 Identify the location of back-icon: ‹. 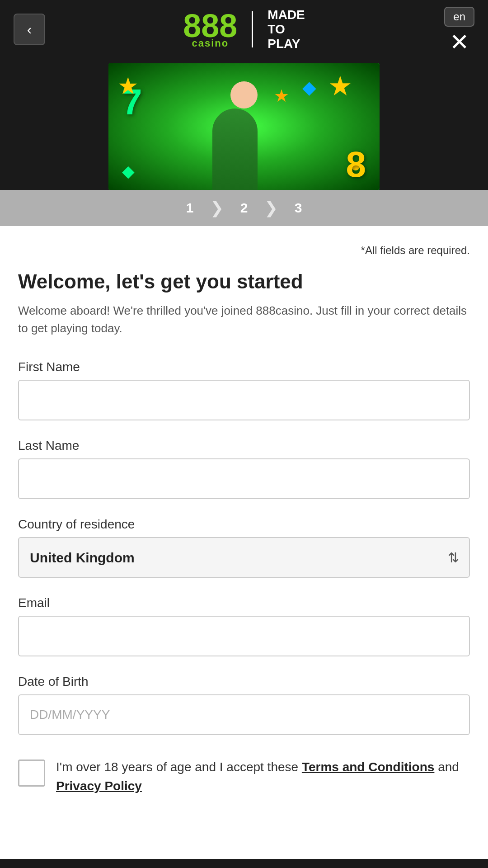
(30, 30).